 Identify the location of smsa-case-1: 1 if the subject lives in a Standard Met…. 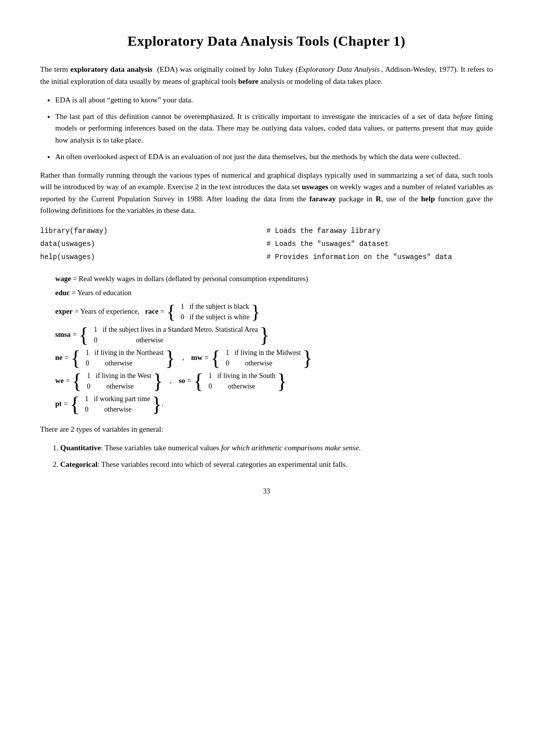
(174, 329).